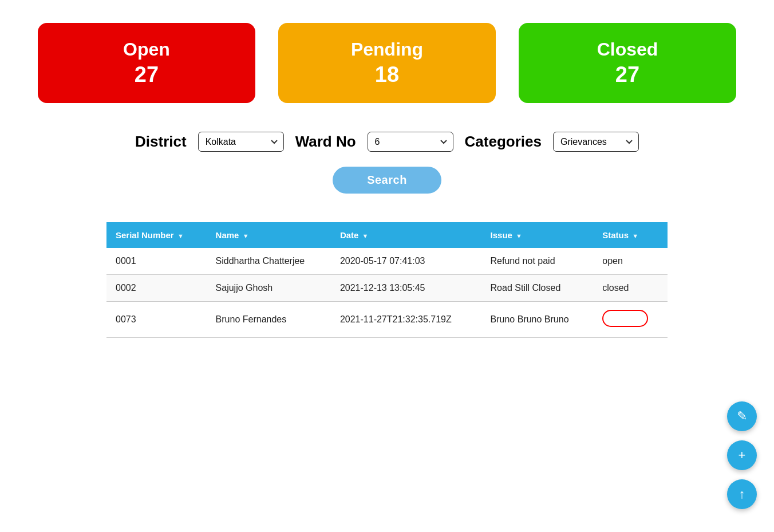  Describe the element at coordinates (157, 235) in the screenshot. I see `col-serial: Serial Number ▼` at that location.